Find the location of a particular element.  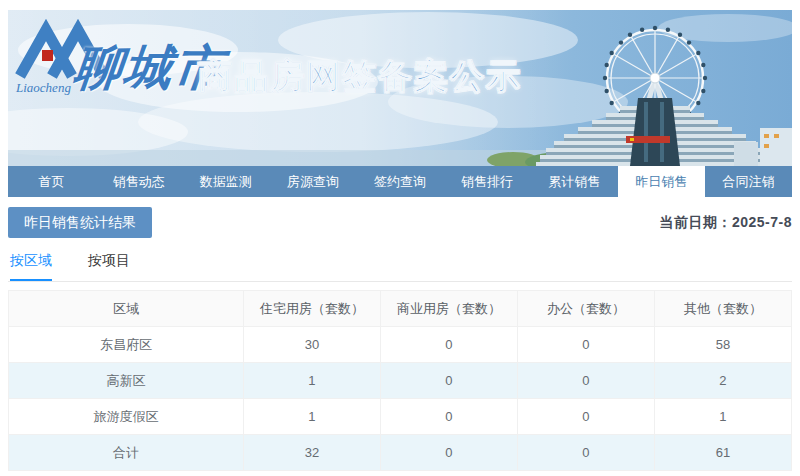

tab-active: 按区域 is located at coordinates (31, 266).